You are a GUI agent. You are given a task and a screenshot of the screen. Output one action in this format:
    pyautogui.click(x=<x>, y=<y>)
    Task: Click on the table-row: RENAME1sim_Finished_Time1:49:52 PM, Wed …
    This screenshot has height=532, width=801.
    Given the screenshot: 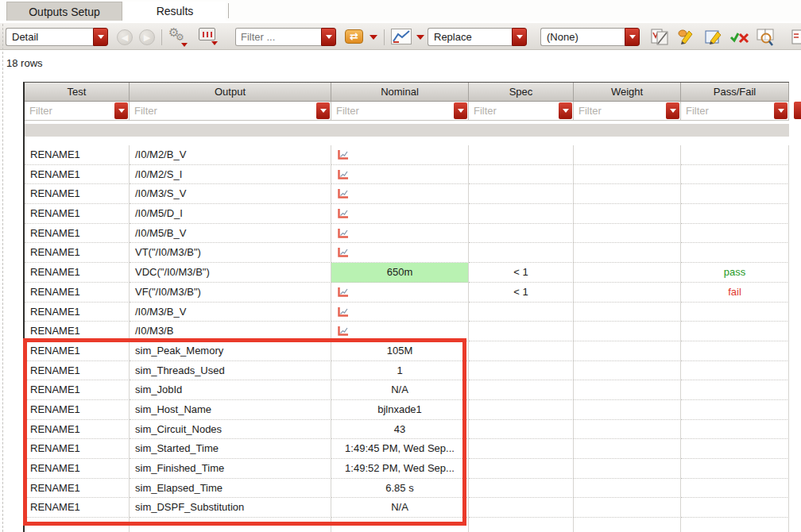 What is the action you would take?
    pyautogui.click(x=407, y=468)
    